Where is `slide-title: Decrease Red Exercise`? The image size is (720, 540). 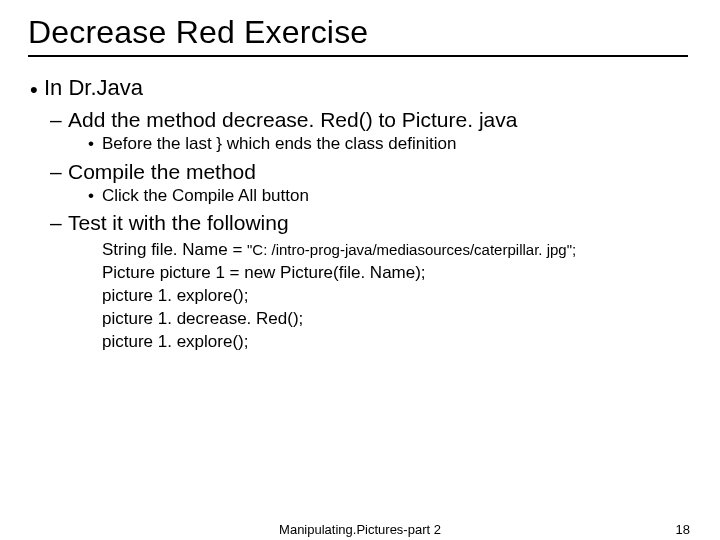 slide-title: Decrease Red Exercise is located at coordinates (360, 32).